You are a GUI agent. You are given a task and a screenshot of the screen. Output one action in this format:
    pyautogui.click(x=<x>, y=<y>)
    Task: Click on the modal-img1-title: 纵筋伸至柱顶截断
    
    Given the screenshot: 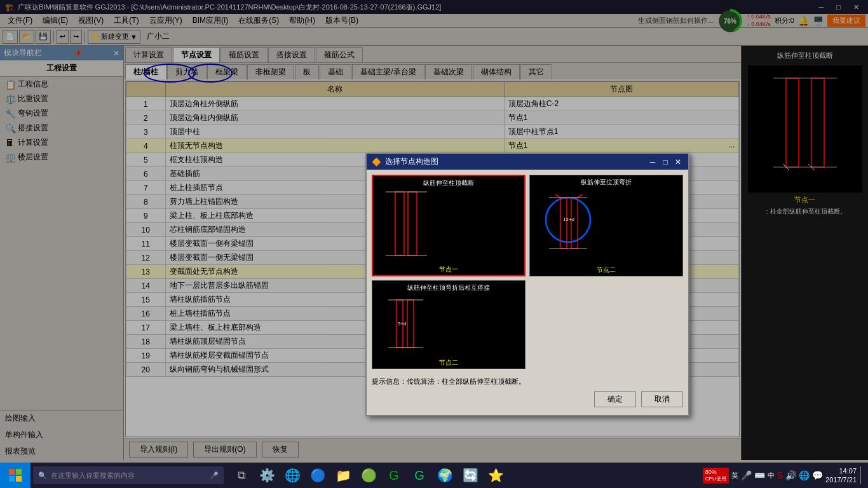 What is the action you would take?
    pyautogui.click(x=449, y=183)
    